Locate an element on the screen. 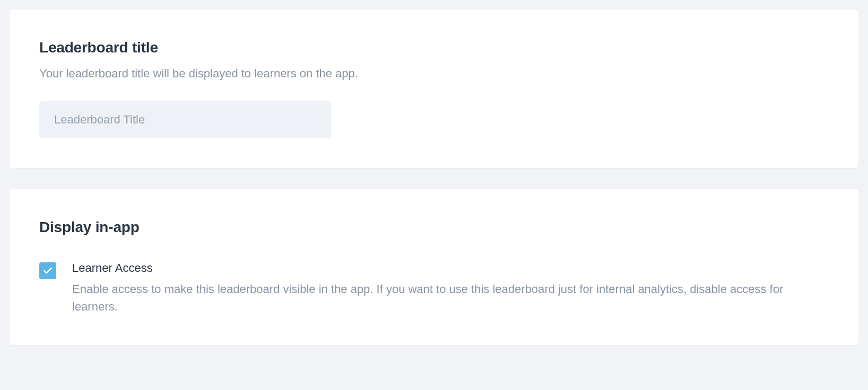 The image size is (868, 390). display-in-app-heading: Display in-app is located at coordinates (434, 227).